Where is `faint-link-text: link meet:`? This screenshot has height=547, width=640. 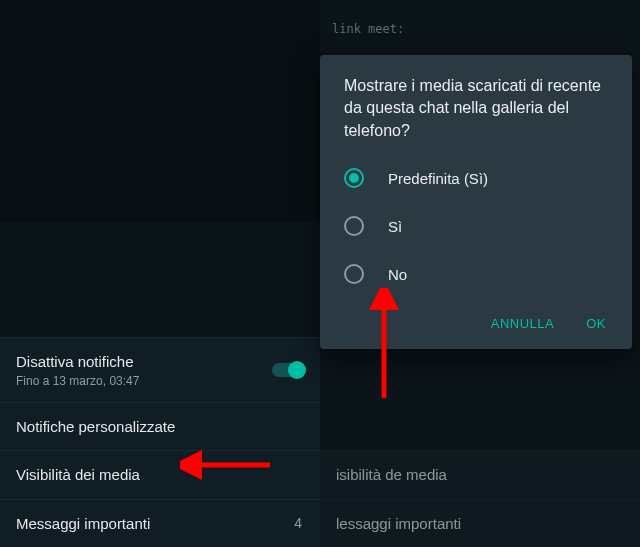 faint-link-text: link meet: is located at coordinates (368, 29).